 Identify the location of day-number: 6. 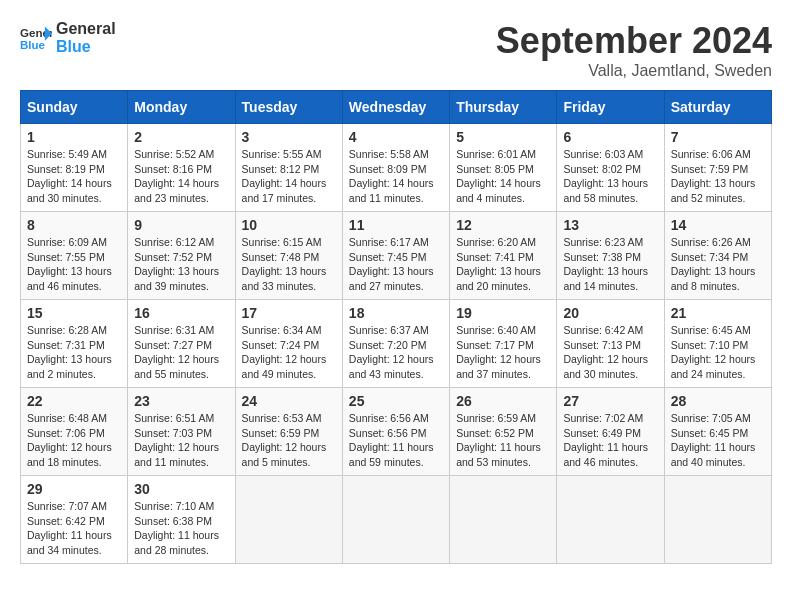
(610, 137).